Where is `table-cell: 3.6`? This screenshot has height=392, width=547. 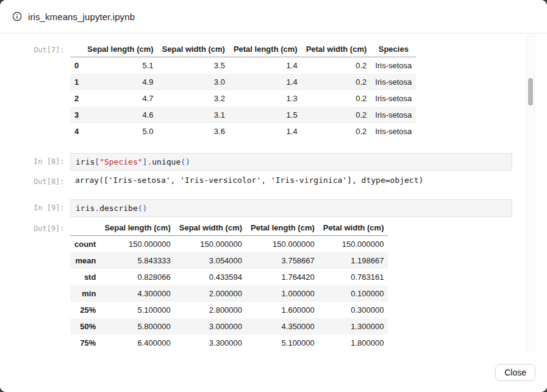 table-cell: 3.6 is located at coordinates (194, 132).